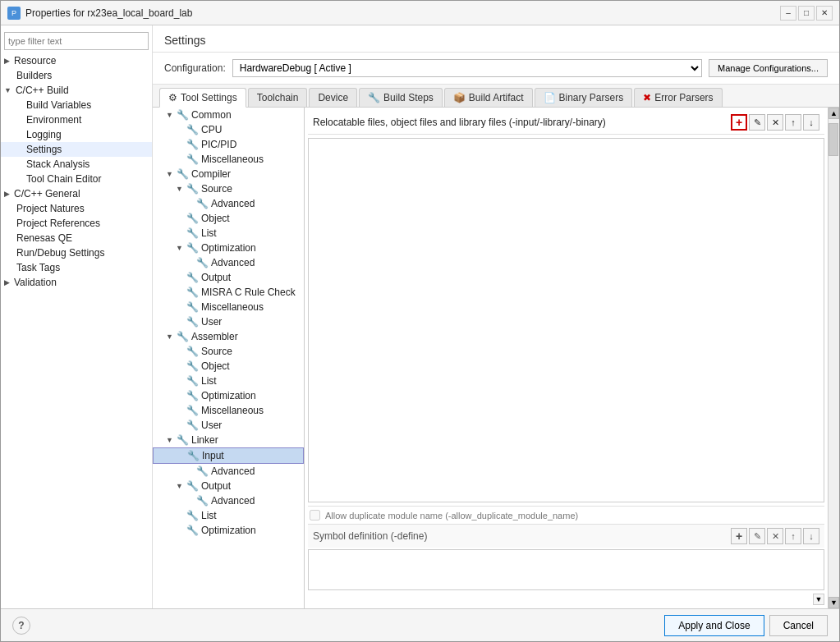 This screenshot has width=840, height=642. Describe the element at coordinates (228, 130) in the screenshot. I see `tree-item-cpu: 🔧 CPU` at that location.